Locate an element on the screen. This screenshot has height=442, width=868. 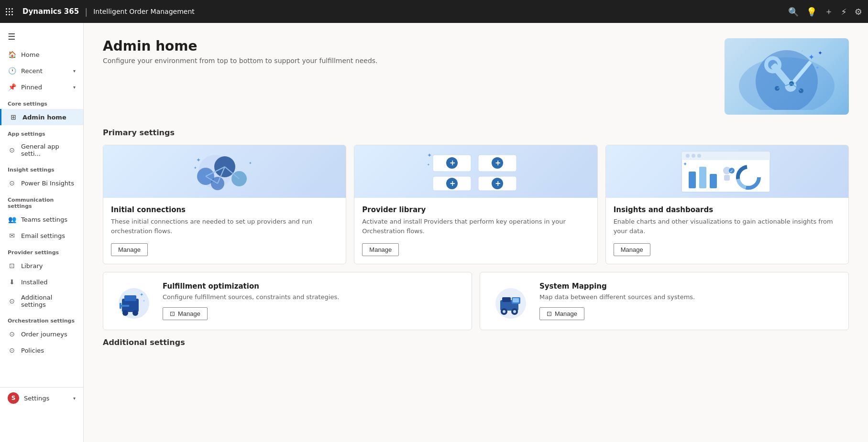
card-initial-connections: ✦ ✦ ✦ Initial connections These initial … is located at coordinates (225, 205).